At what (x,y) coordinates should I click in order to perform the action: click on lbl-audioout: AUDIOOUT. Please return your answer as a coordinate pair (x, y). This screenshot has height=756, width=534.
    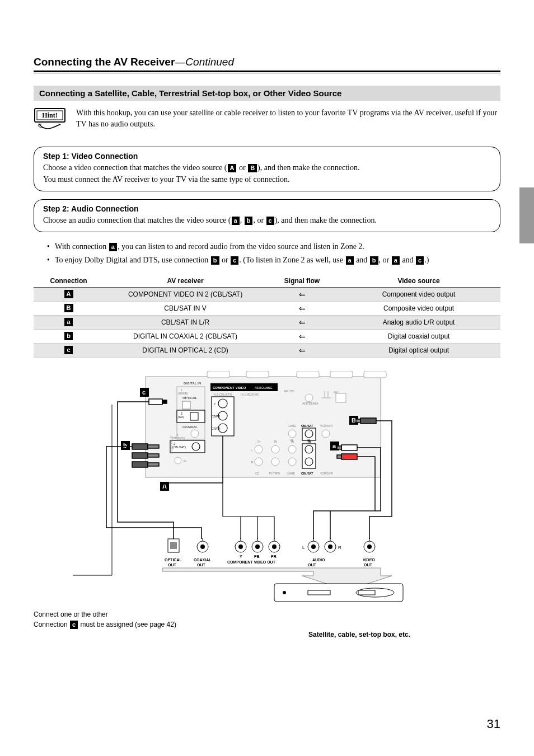
    Looking at the image, I should click on (317, 562).